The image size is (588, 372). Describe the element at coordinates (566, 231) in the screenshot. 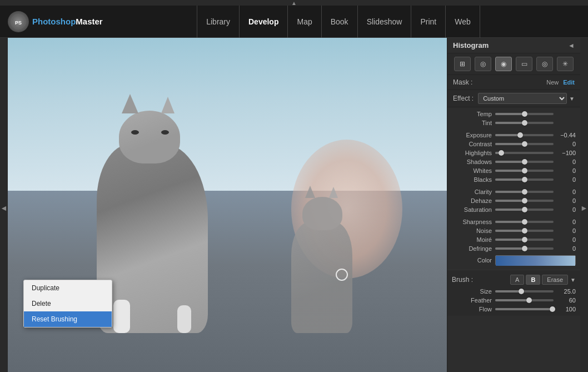

I see `noise-value: 0` at that location.